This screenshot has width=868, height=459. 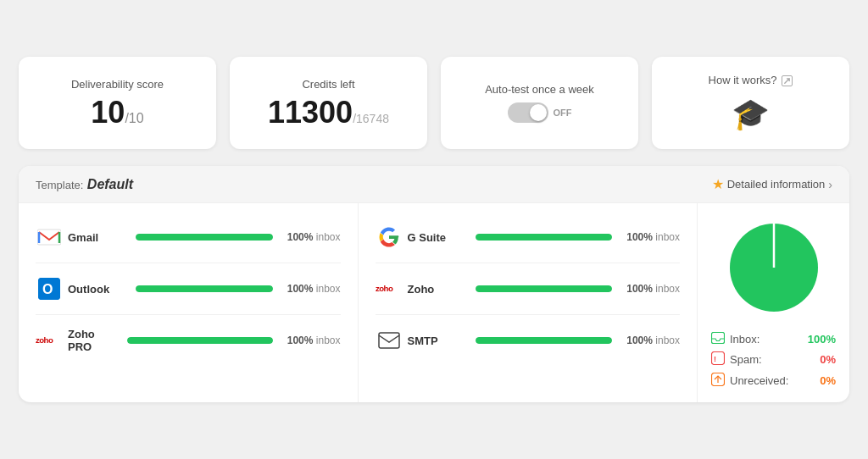 What do you see at coordinates (311, 237) in the screenshot?
I see `gmail-inbox-label: 100% inbox` at bounding box center [311, 237].